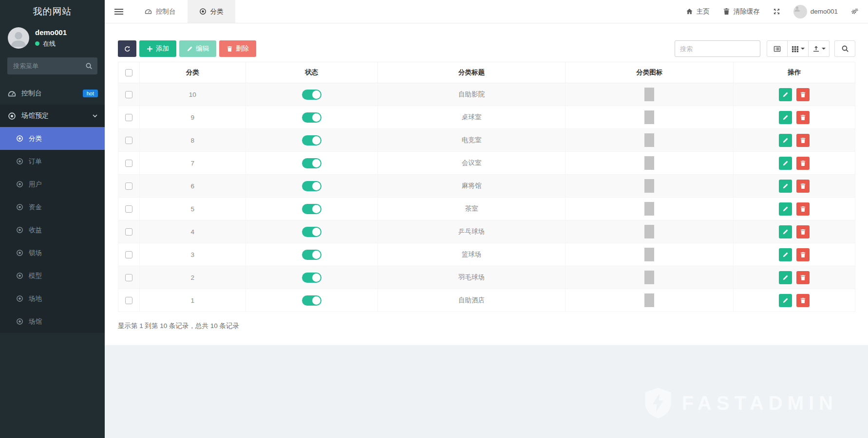  What do you see at coordinates (776, 12) in the screenshot?
I see `fullscreen-button` at bounding box center [776, 12].